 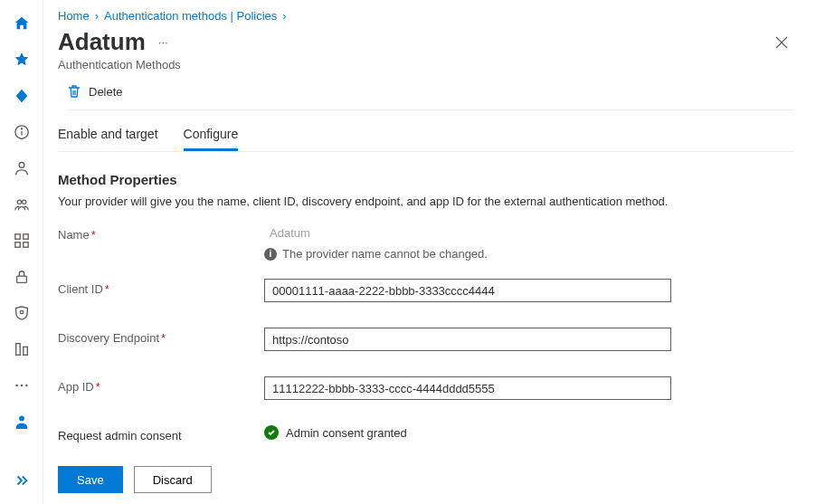 I want to click on nav-diamond, so click(x=22, y=96).